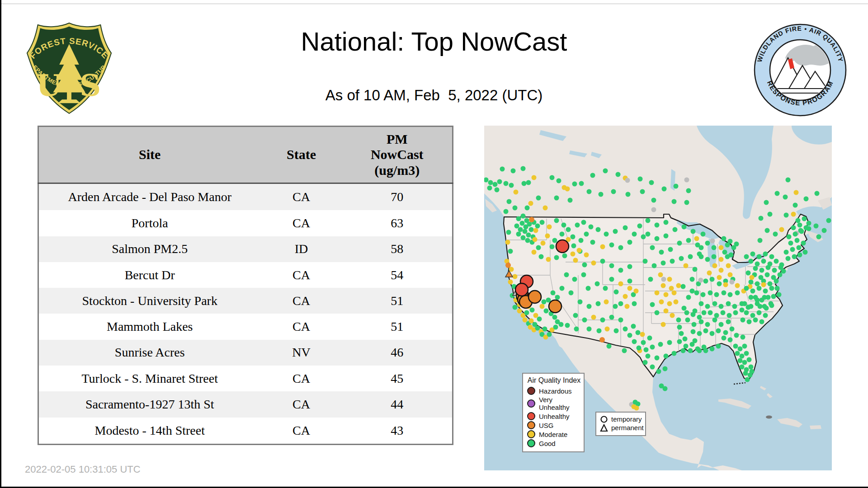 This screenshot has height=488, width=868. I want to click on value-cell: 44, so click(398, 404).